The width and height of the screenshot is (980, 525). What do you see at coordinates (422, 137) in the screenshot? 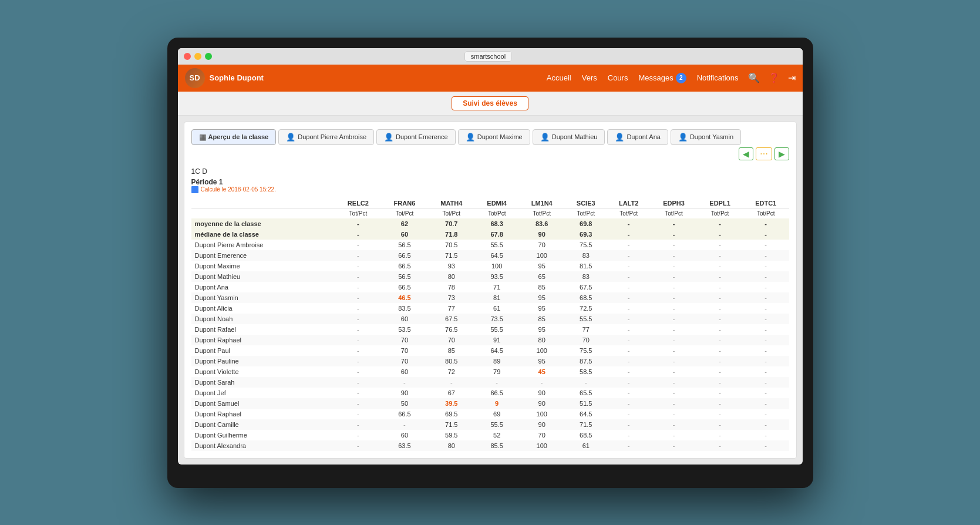
I see `tab-emerence-label: Dupont Emerence` at bounding box center [422, 137].